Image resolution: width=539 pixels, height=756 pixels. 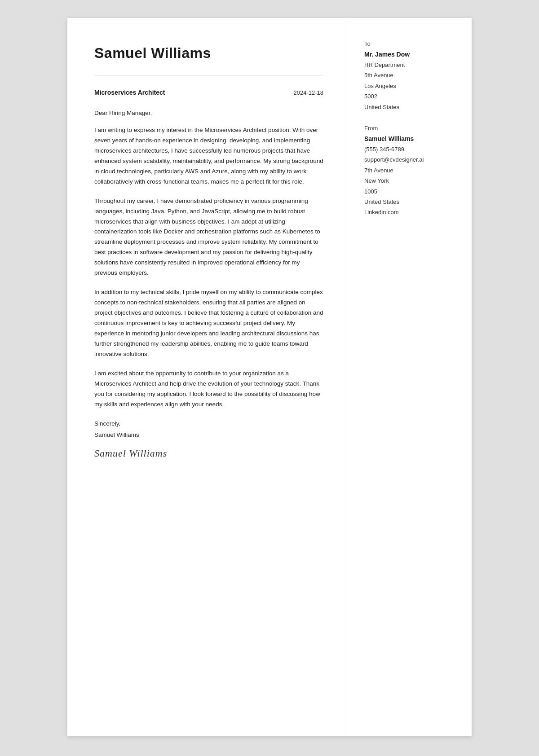 What do you see at coordinates (409, 128) in the screenshot?
I see `from-label: From` at bounding box center [409, 128].